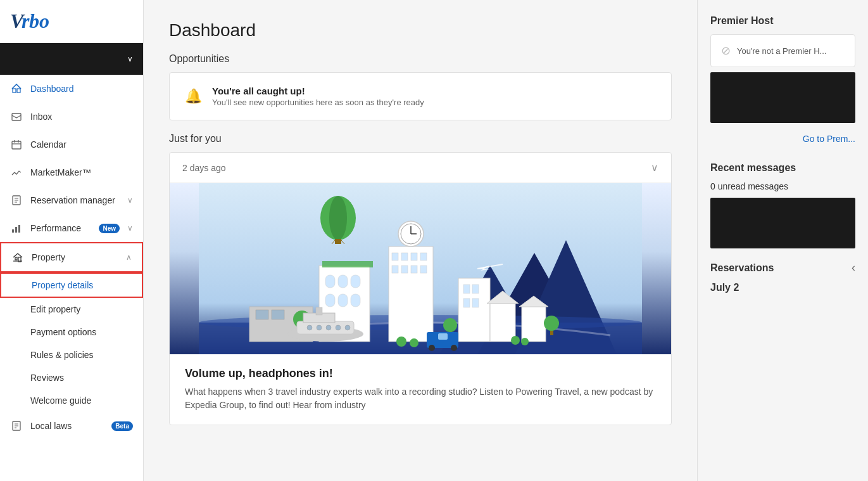 This screenshot has width=868, height=481. Describe the element at coordinates (72, 332) in the screenshot. I see `submenu-payment-options: Payment options` at that location.